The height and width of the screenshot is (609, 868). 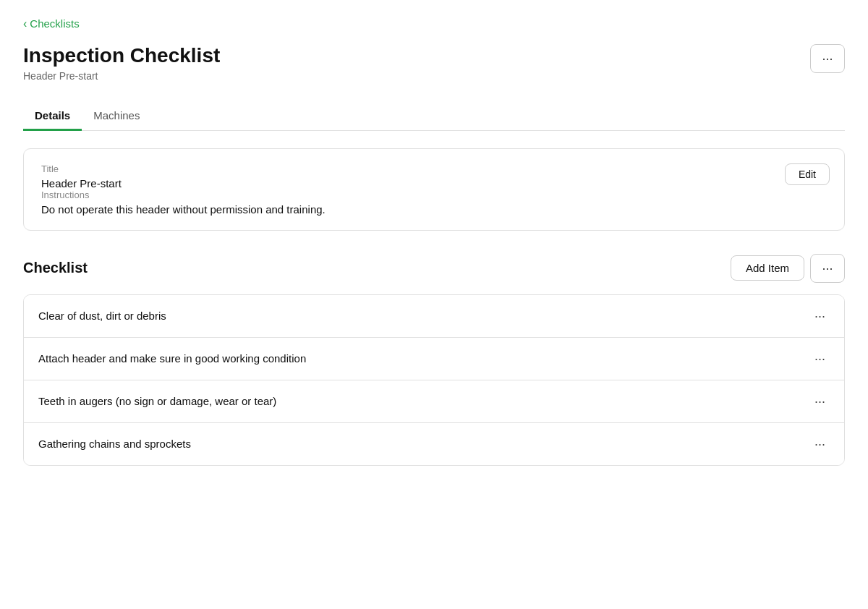 I want to click on page-title-block: Inspection Checklist Header Pre-start, so click(x=122, y=63).